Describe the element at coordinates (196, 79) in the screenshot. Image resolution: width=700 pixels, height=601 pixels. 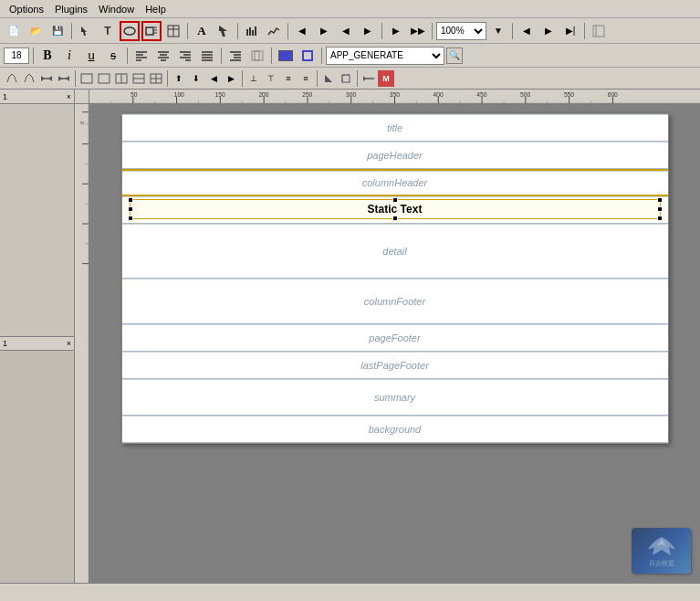
I see `tool-k: ⬇` at that location.